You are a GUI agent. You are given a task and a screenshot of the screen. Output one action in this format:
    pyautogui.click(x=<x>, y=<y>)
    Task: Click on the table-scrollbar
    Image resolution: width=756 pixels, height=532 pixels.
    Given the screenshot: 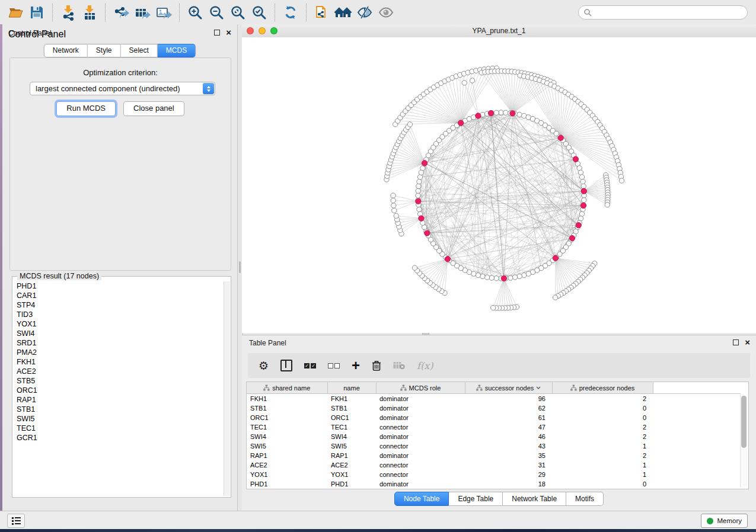 What is the action you would take?
    pyautogui.click(x=744, y=441)
    